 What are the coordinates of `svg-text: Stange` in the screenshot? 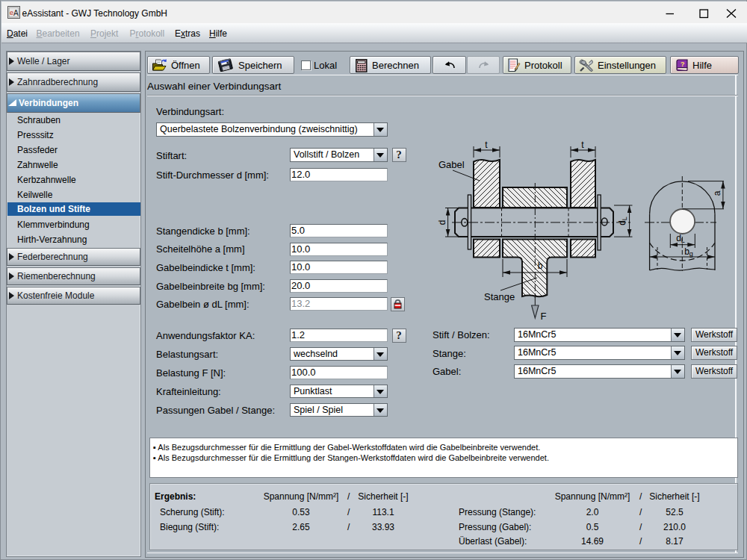 It's located at (499, 297).